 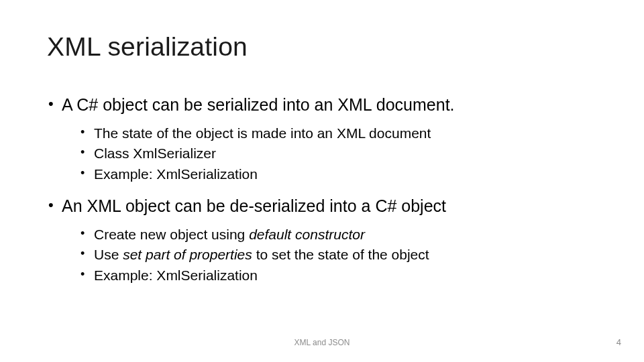 What do you see at coordinates (329, 154) in the screenshot?
I see `sub-list: The state of the object is made into an …` at bounding box center [329, 154].